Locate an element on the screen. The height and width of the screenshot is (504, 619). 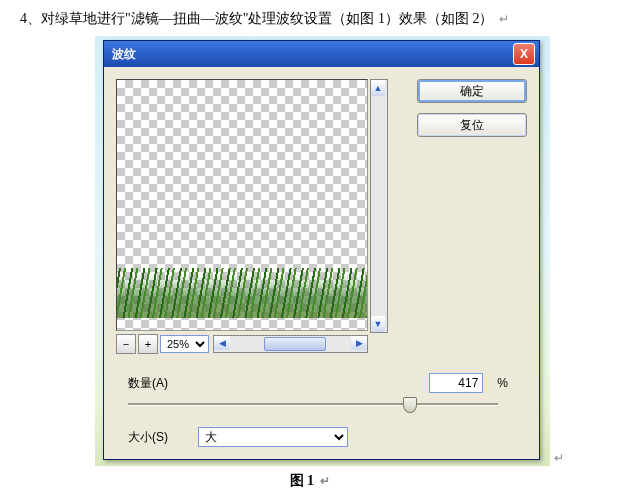
reset-button: 复位 is located at coordinates (472, 125).